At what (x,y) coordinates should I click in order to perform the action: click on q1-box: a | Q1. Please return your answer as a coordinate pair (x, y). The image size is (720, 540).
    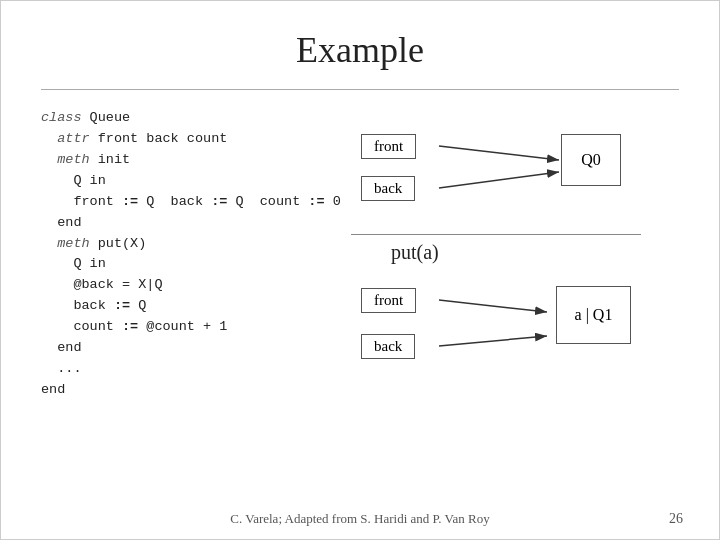
    Looking at the image, I should click on (594, 315).